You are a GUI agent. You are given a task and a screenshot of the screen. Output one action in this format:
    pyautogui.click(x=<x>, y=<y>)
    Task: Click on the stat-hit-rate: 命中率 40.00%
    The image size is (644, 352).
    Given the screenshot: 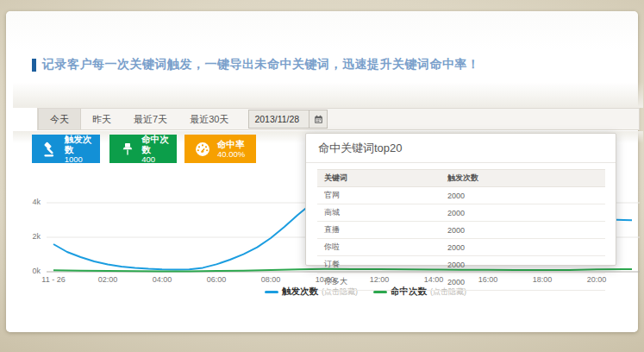 What is the action you would take?
    pyautogui.click(x=221, y=148)
    